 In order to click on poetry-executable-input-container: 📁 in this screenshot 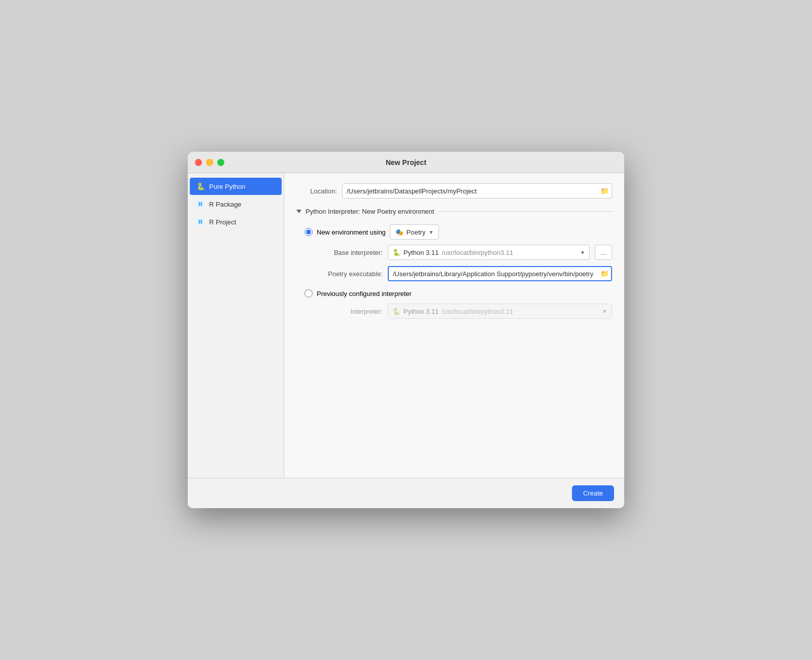, I will do `click(500, 274)`.